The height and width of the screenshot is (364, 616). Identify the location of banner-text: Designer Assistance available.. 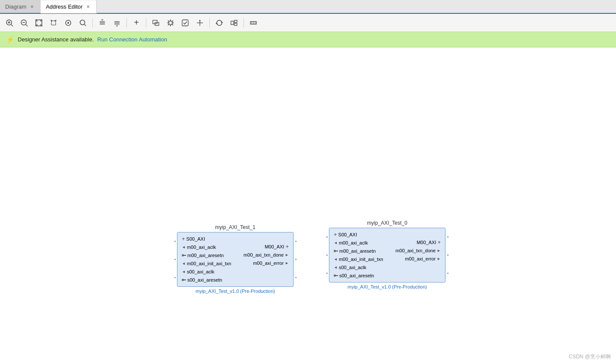
(56, 40).